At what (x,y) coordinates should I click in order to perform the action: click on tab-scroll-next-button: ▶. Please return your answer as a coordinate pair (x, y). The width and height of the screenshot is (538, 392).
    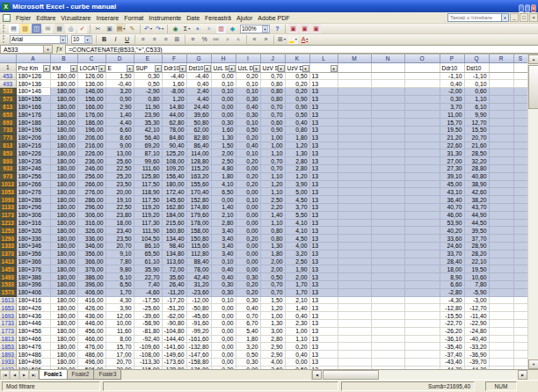
    Looking at the image, I should click on (25, 374).